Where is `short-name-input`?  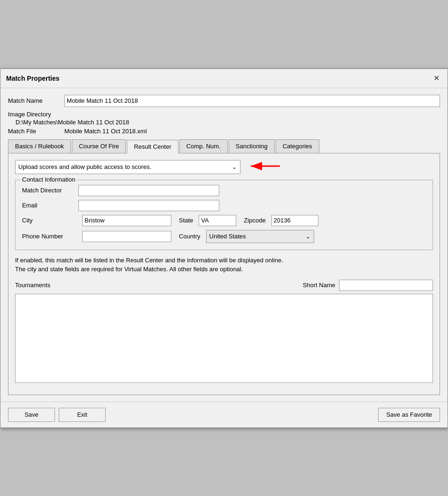
short-name-input is located at coordinates (386, 285).